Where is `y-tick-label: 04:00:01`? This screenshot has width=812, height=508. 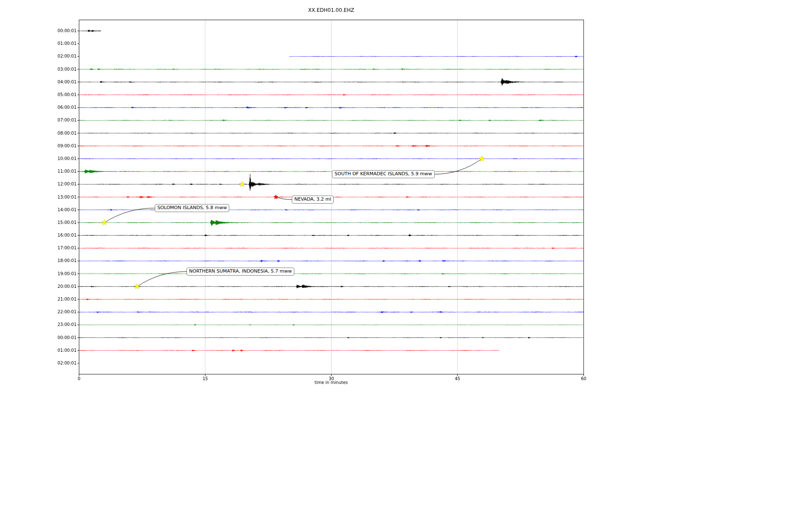
y-tick-label: 04:00:01 is located at coordinates (60, 82).